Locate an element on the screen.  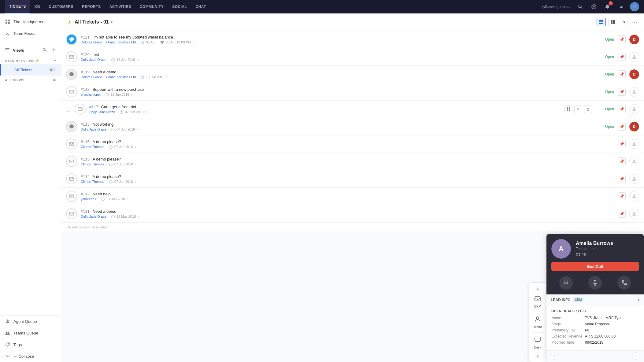
table-row: #114 A demo please? Clinton Thomas · 🕐 0… is located at coordinates (353, 179).